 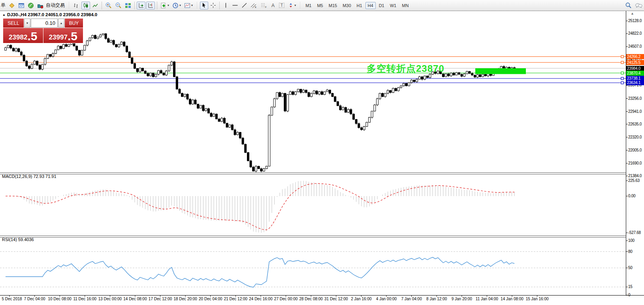 What do you see at coordinates (292, 6) in the screenshot?
I see `arrows-tool-icon: ▾` at bounding box center [292, 6].